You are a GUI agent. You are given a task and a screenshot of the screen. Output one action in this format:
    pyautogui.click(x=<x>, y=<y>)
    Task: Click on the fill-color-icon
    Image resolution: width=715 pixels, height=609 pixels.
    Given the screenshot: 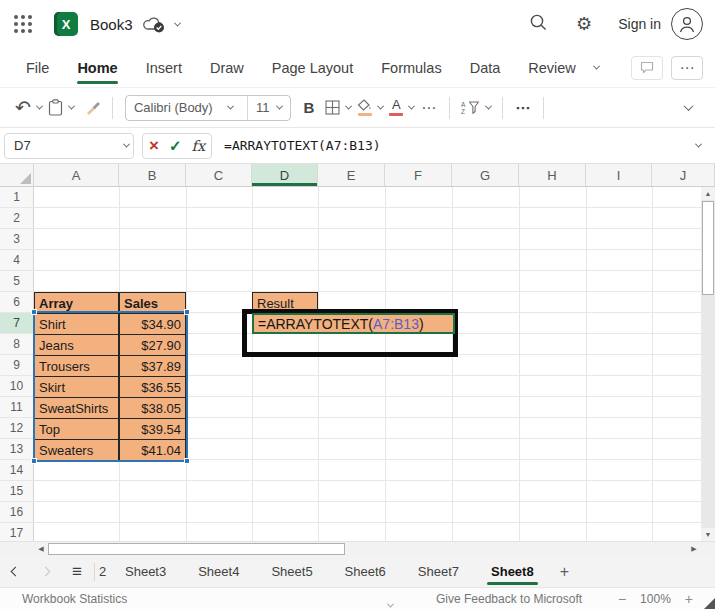 What is the action you would take?
    pyautogui.click(x=364, y=108)
    